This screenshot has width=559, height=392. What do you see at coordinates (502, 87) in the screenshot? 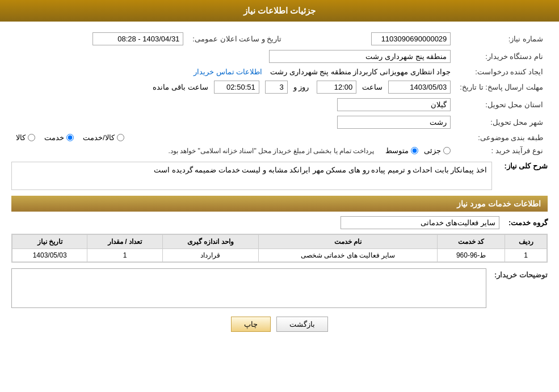
I see `mohlat-label: مهلت ارسال پاسخ: تا تاریخ:` at bounding box center [502, 87].